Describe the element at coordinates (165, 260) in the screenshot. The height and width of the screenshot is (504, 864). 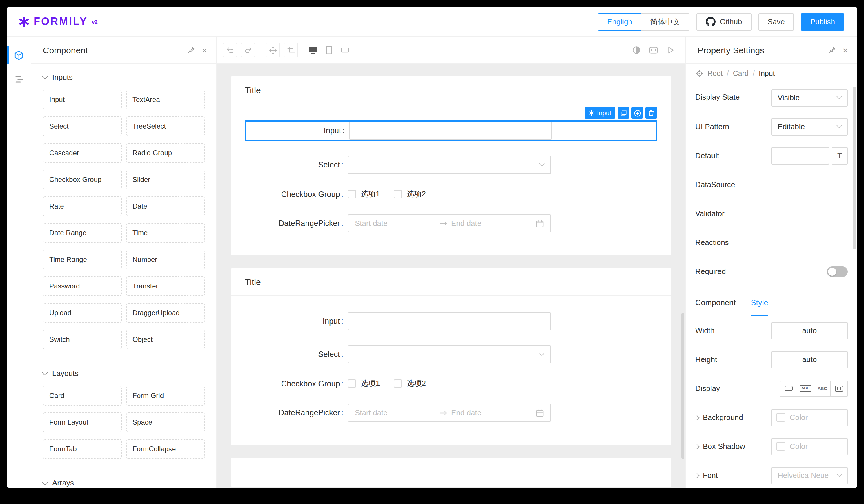
I see `component-item: Number` at that location.